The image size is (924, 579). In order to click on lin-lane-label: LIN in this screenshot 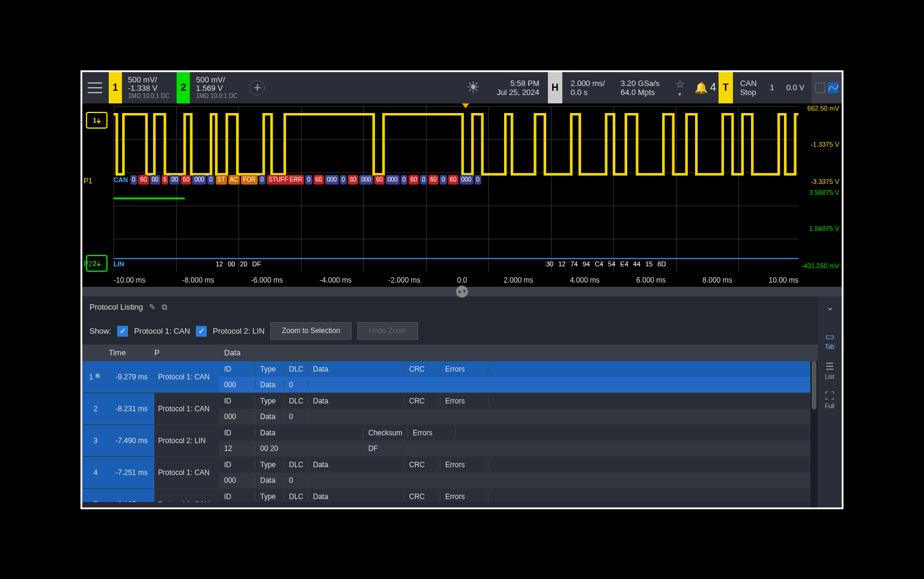, I will do `click(119, 264)`.